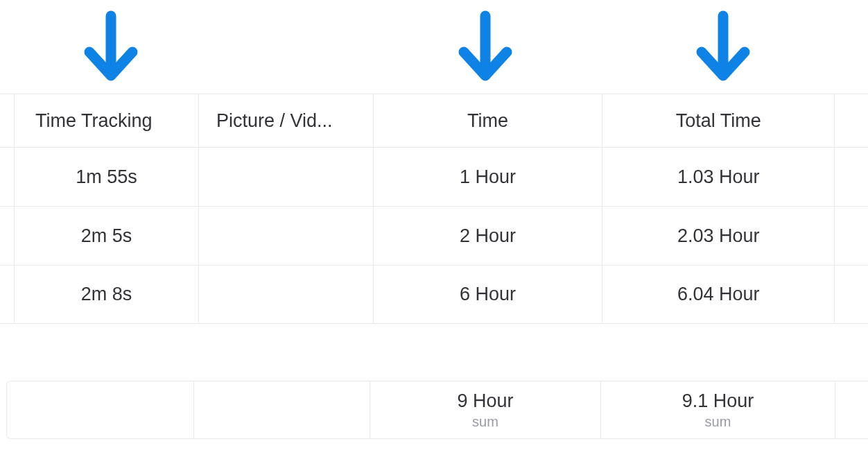  I want to click on cell-total-time: 2.03 Hour, so click(718, 236).